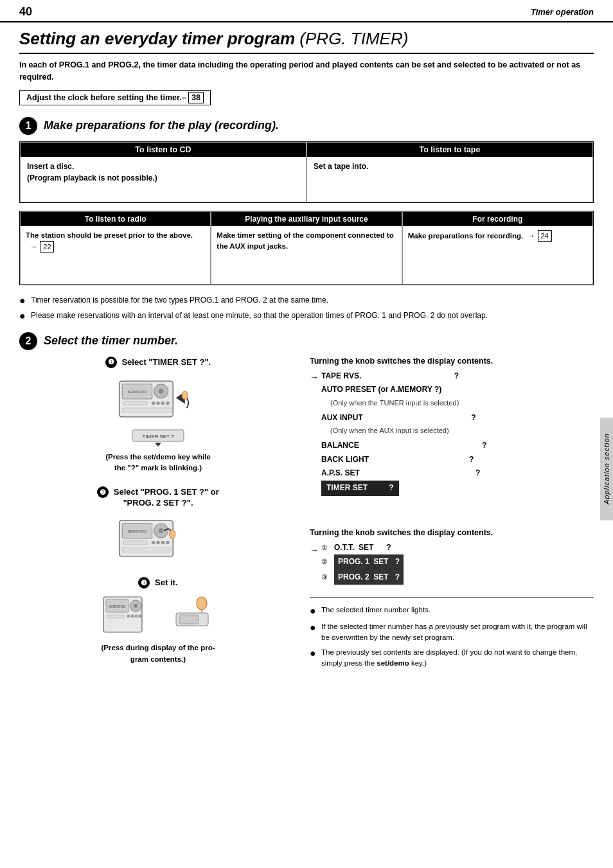 Image resolution: width=613 pixels, height=868 pixels. Describe the element at coordinates (607, 469) in the screenshot. I see `application-section-label: Application section` at that location.